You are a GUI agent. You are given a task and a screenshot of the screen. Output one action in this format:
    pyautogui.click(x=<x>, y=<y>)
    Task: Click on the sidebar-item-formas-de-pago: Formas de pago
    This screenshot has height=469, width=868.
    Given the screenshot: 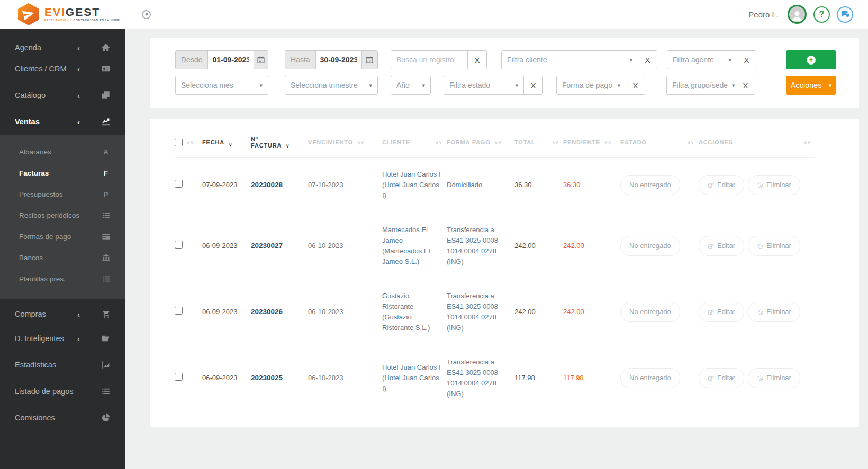 What is the action you would take?
    pyautogui.click(x=62, y=236)
    